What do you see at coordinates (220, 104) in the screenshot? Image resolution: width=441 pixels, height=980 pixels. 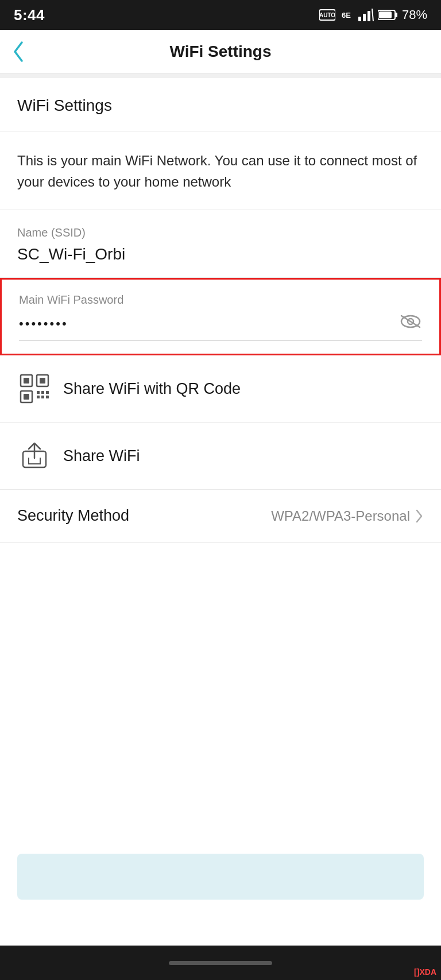 I see `section-title-row: WiFi Settings` at bounding box center [220, 104].